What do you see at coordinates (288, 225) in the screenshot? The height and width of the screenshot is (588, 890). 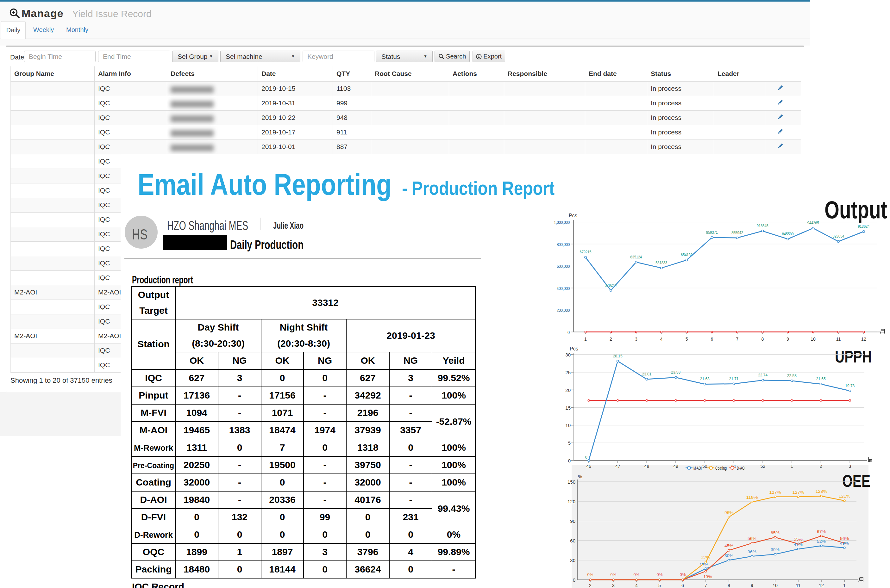 I see `svg-text: Julie Xiao` at bounding box center [288, 225].